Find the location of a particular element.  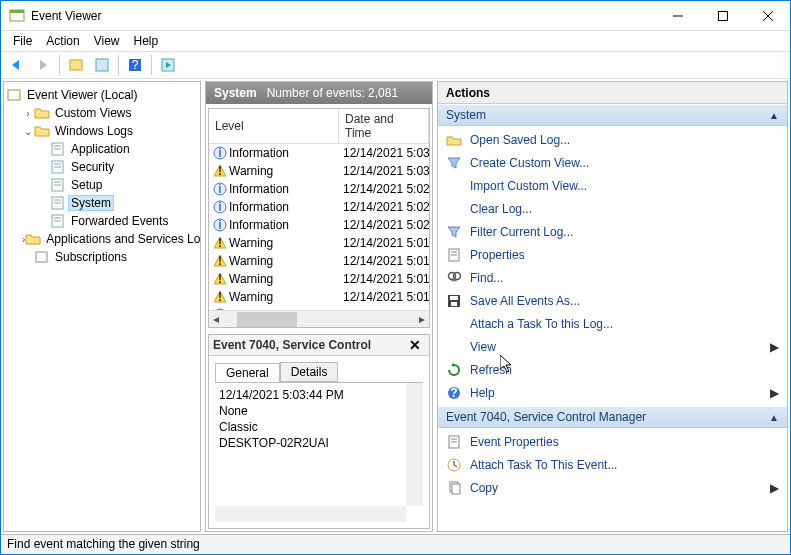

menu-help: Help is located at coordinates (146, 41).